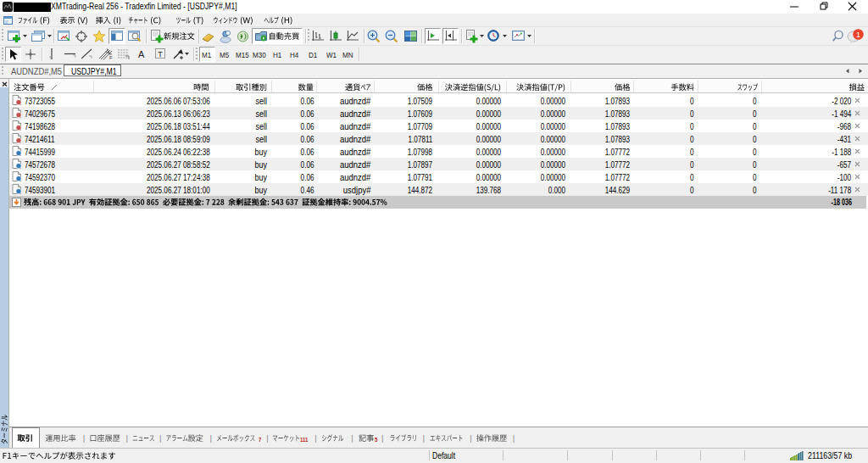  What do you see at coordinates (160, 54) in the screenshot?
I see `svg-text: T` at bounding box center [160, 54].